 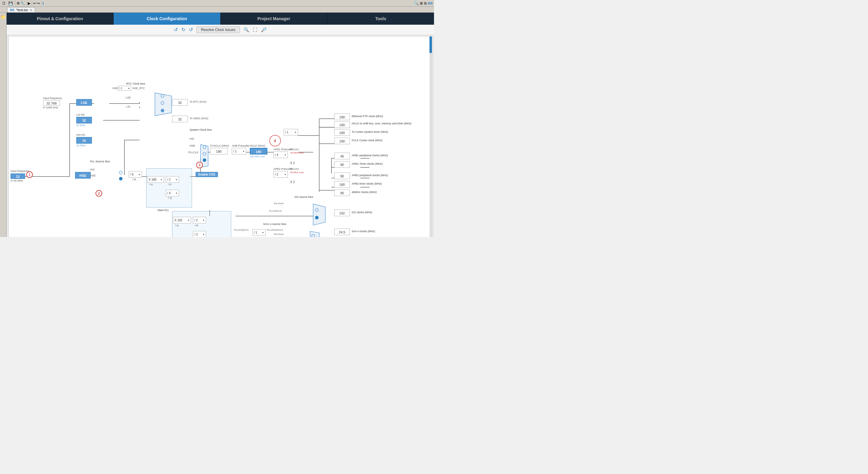 I want to click on redo-icon: ↪, so click(x=38, y=3).